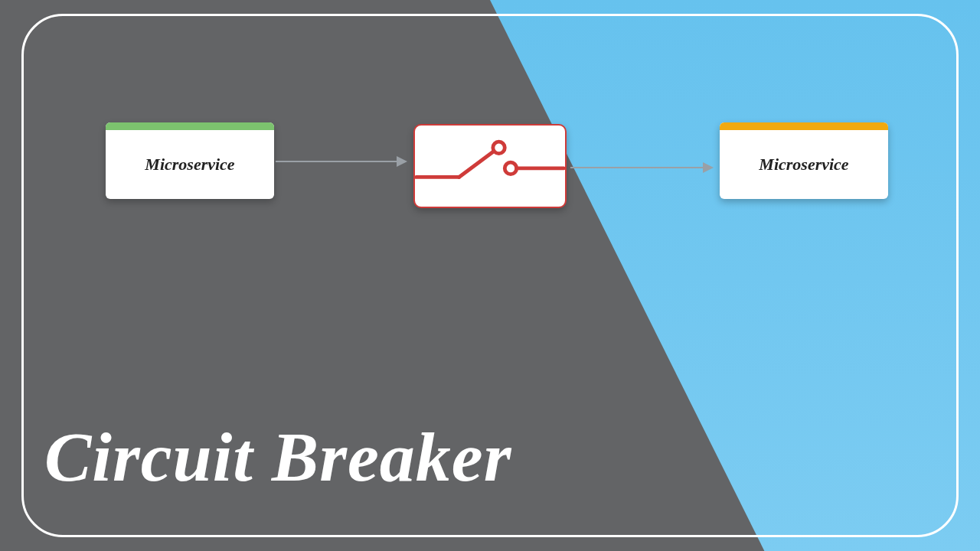 This screenshot has height=551, width=980. Describe the element at coordinates (642, 168) in the screenshot. I see `arrow-breaker-to-right` at that location.